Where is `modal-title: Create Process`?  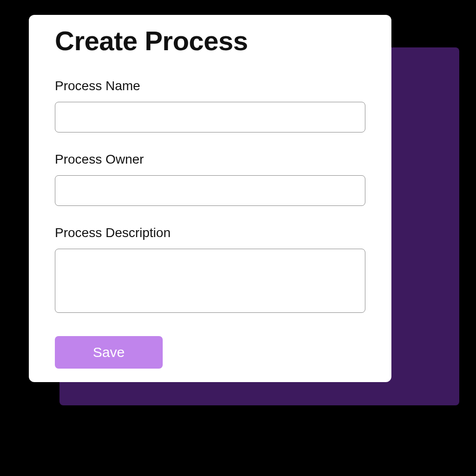 modal-title: Create Process is located at coordinates (210, 41).